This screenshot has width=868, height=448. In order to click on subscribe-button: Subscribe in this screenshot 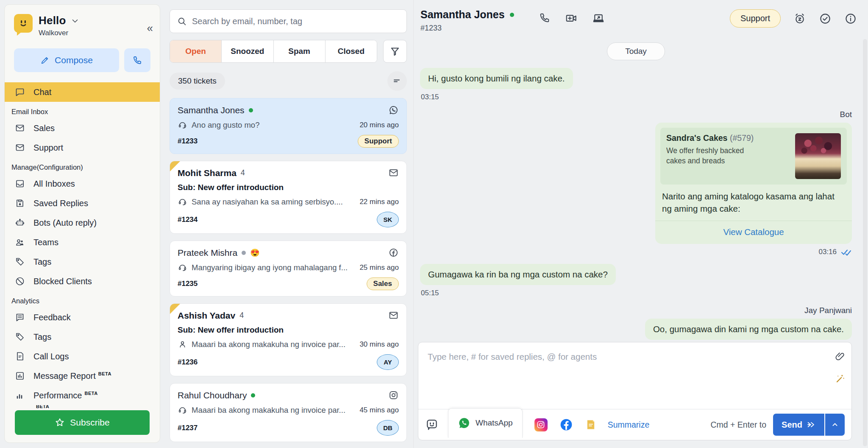, I will do `click(82, 423)`.